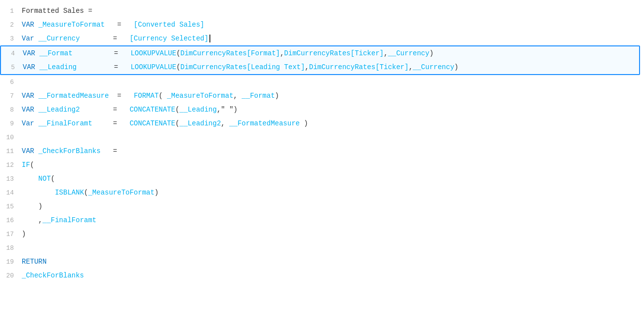 Image resolution: width=644 pixels, height=314 pixels. What do you see at coordinates (9, 11) in the screenshot?
I see `line-number-1: 1` at bounding box center [9, 11].